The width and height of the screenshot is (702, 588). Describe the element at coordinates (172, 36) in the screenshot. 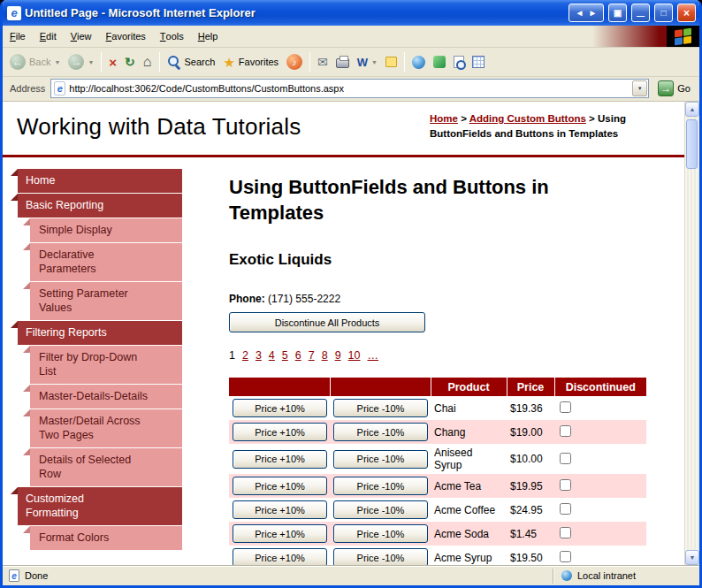

I see `menu-tools: Tools` at that location.